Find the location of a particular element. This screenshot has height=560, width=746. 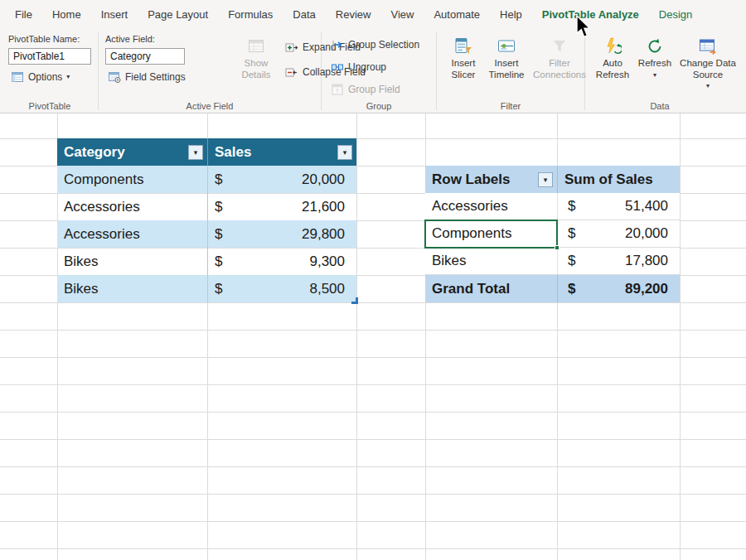

auto-refresh-button: Auto Refresh is located at coordinates (613, 57).